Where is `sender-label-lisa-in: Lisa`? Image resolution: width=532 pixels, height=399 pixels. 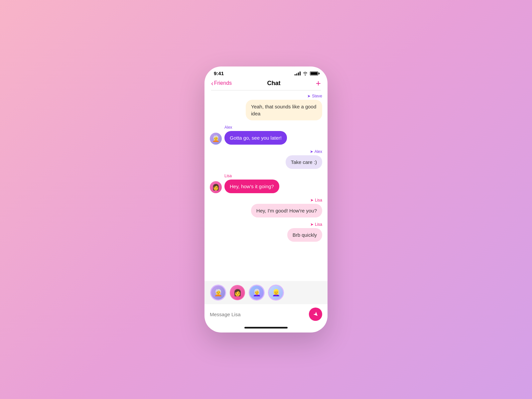 sender-label-lisa-in: Lisa is located at coordinates (273, 176).